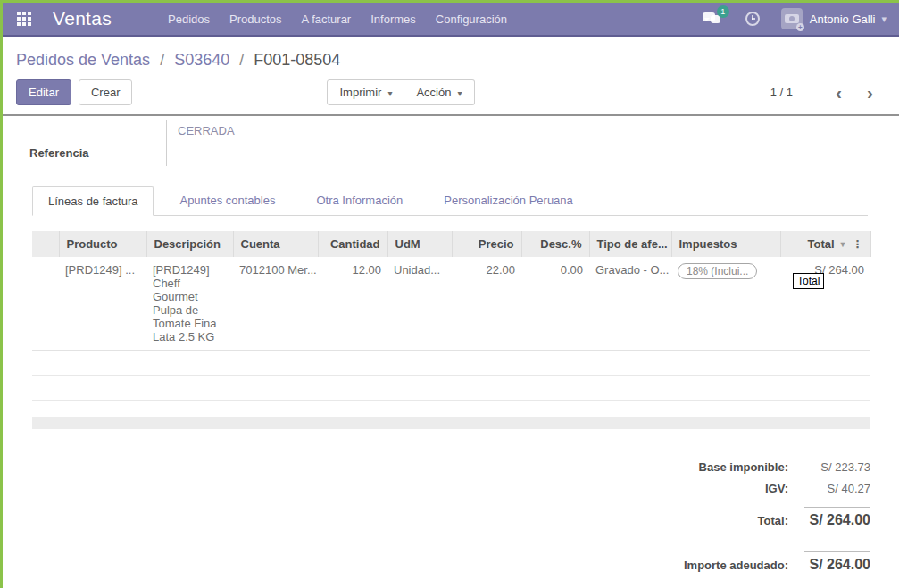 The width and height of the screenshot is (899, 588). What do you see at coordinates (843, 20) in the screenshot?
I see `user-menu: Antonio Galli` at bounding box center [843, 20].